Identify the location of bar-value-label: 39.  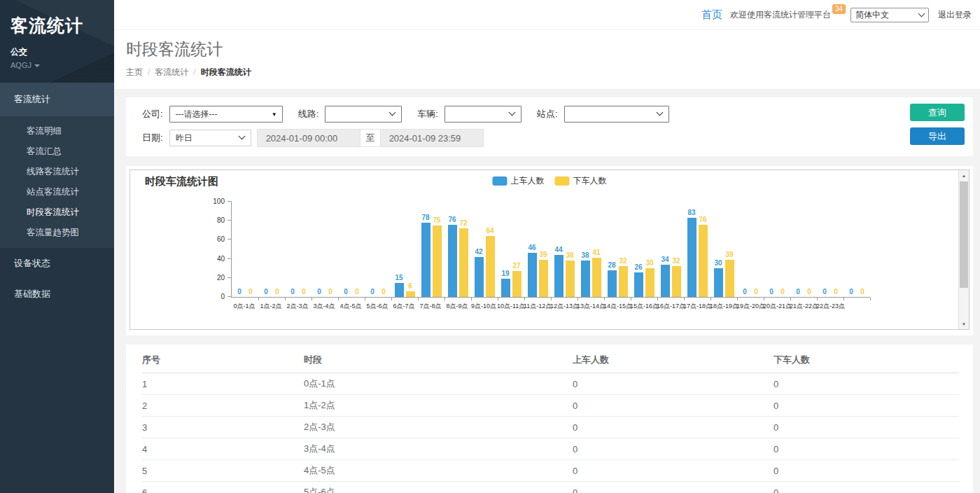
(543, 255).